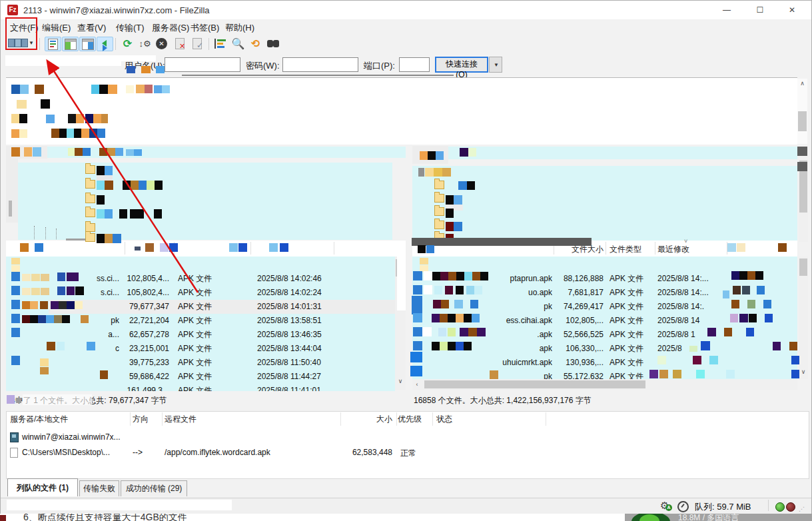 The height and width of the screenshot is (521, 812). What do you see at coordinates (256, 44) in the screenshot?
I see `sync-browse-button: ⟲` at bounding box center [256, 44].